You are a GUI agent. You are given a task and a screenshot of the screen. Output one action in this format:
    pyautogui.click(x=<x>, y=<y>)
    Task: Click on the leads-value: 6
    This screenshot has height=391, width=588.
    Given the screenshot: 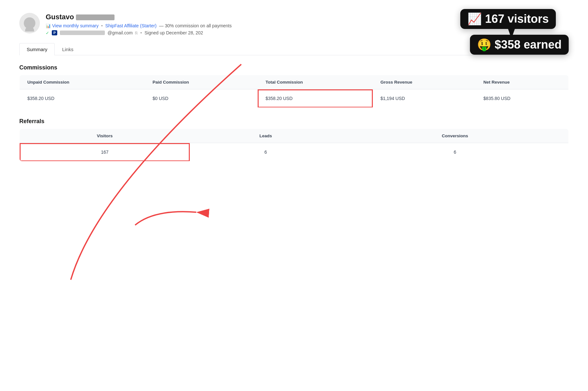 What is the action you would take?
    pyautogui.click(x=266, y=152)
    